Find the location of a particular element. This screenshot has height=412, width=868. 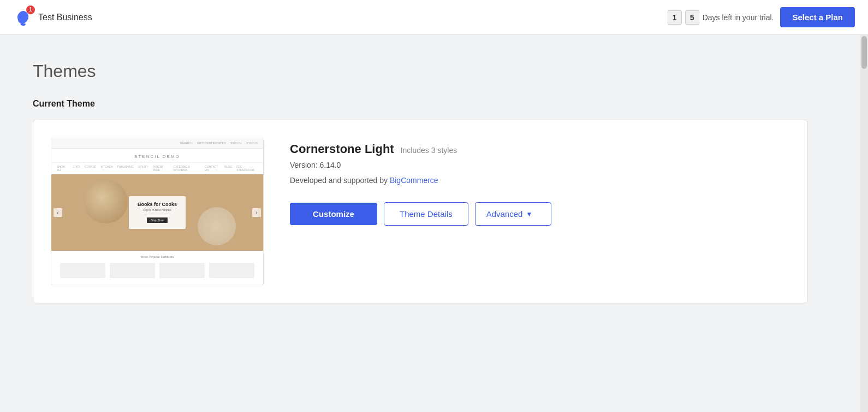

theme-name-row: Cornerstone Light Includes 3 styles is located at coordinates (540, 149).